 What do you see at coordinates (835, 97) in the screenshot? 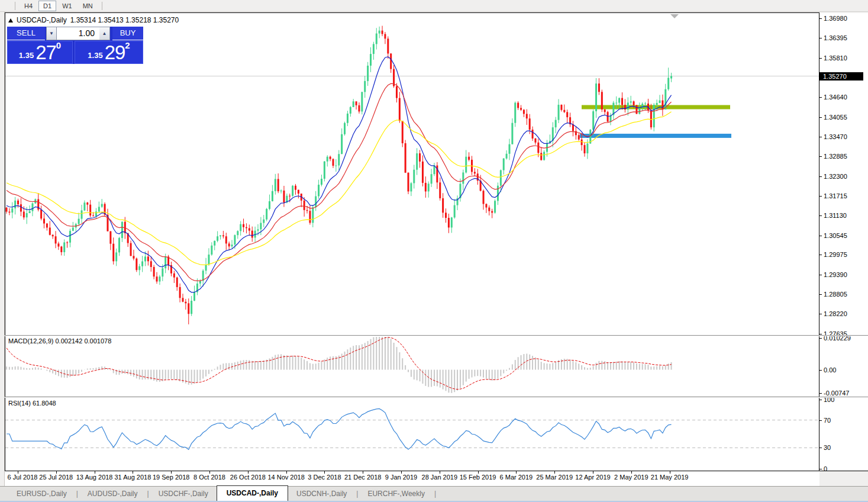
I see `price-axis-label: 1.34640` at bounding box center [835, 97].